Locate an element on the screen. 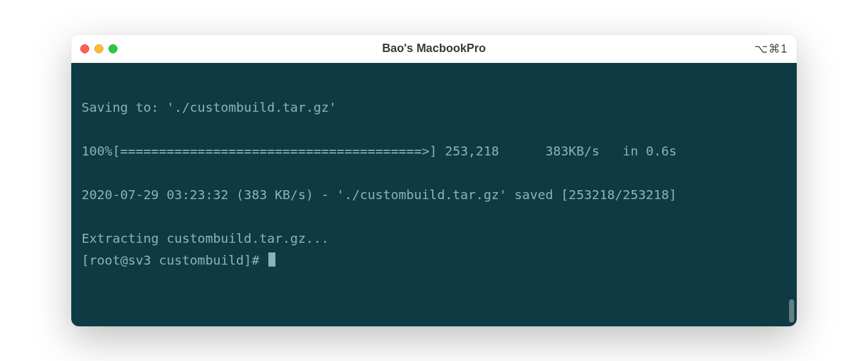 This screenshot has height=361, width=868. terminal-output-line: 100%[===================================… is located at coordinates (379, 151).